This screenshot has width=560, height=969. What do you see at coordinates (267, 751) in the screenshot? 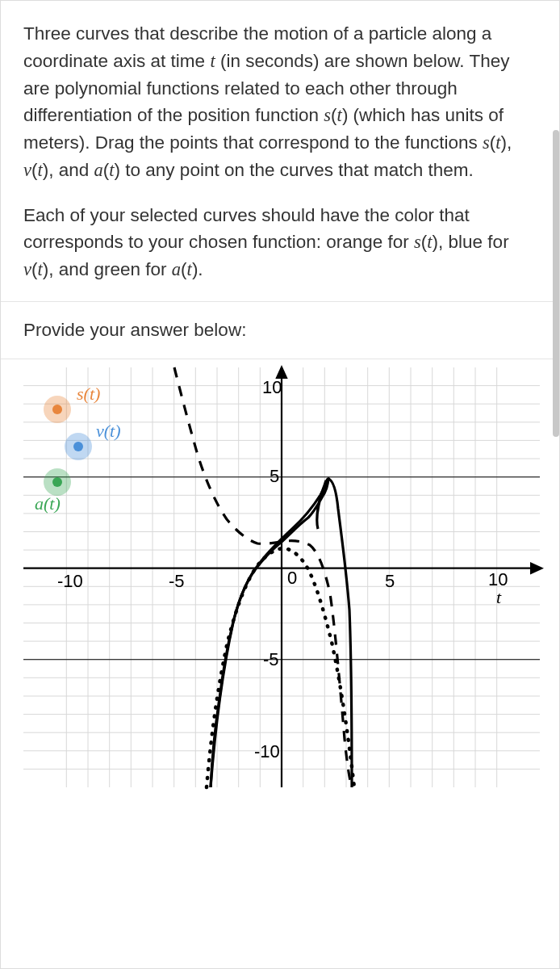
I see `ytick-neg10: -10` at bounding box center [267, 751].